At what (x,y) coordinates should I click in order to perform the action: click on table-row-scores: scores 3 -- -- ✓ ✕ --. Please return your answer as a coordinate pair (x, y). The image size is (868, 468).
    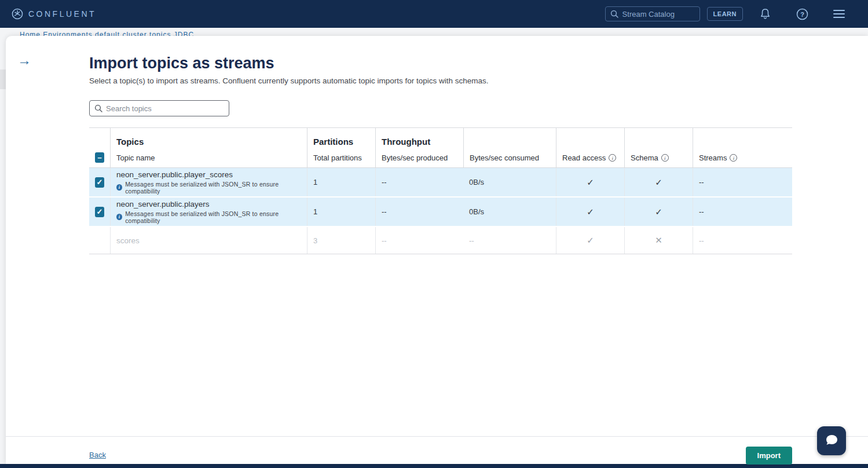
    Looking at the image, I should click on (441, 241).